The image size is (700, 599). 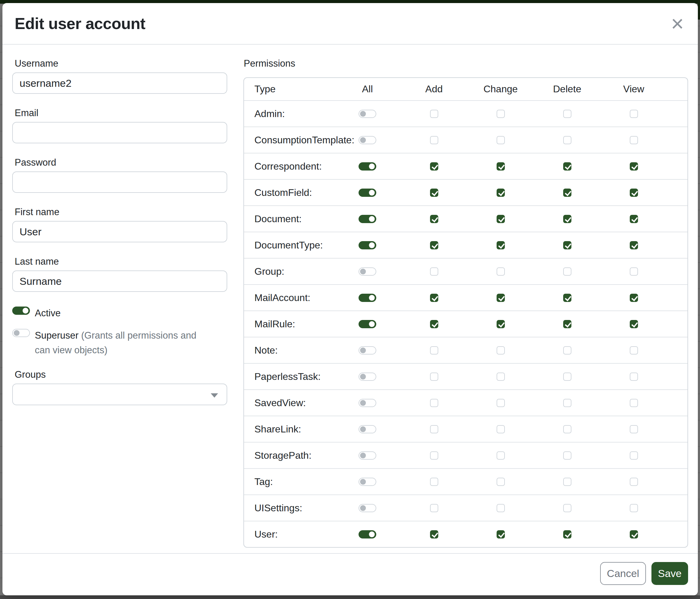 I want to click on groups-select, so click(x=120, y=394).